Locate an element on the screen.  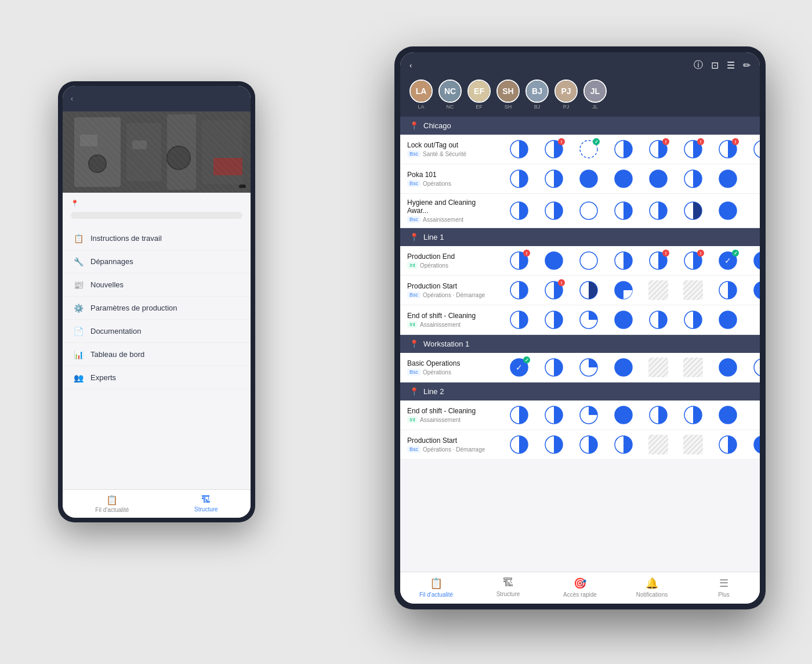
avatar-item: NC NC is located at coordinates (450, 95).